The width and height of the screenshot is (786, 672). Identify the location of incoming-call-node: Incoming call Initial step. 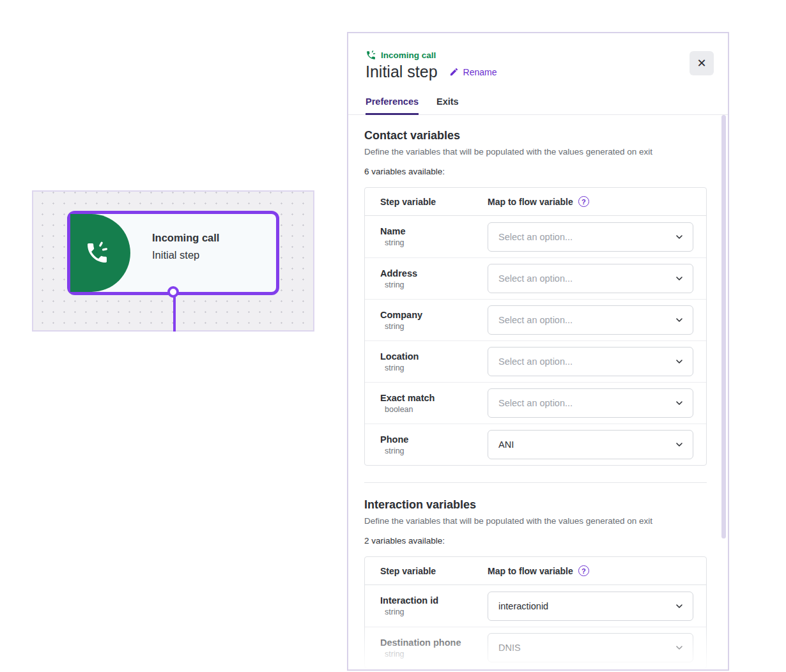
(173, 253).